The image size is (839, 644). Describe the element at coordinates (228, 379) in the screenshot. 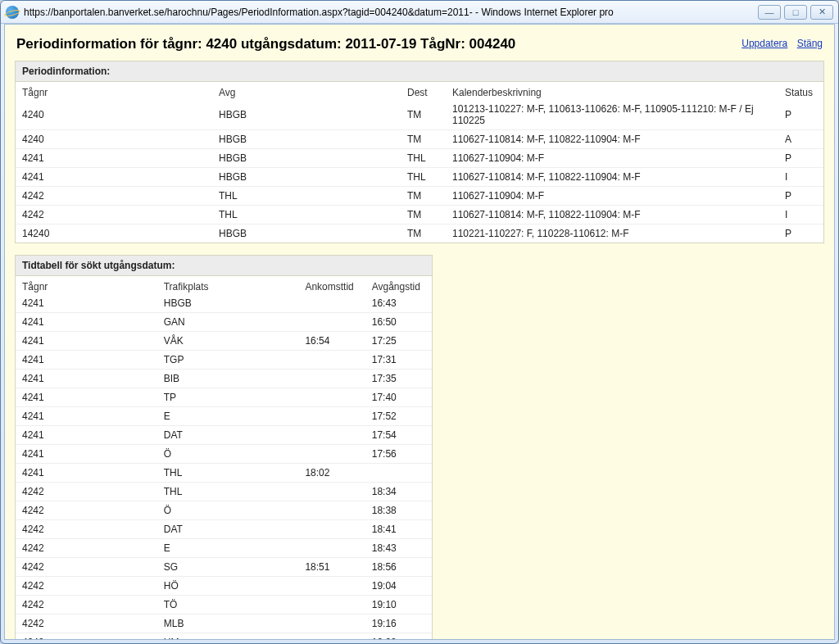

I see `cell-trafikplats: BIB` at that location.